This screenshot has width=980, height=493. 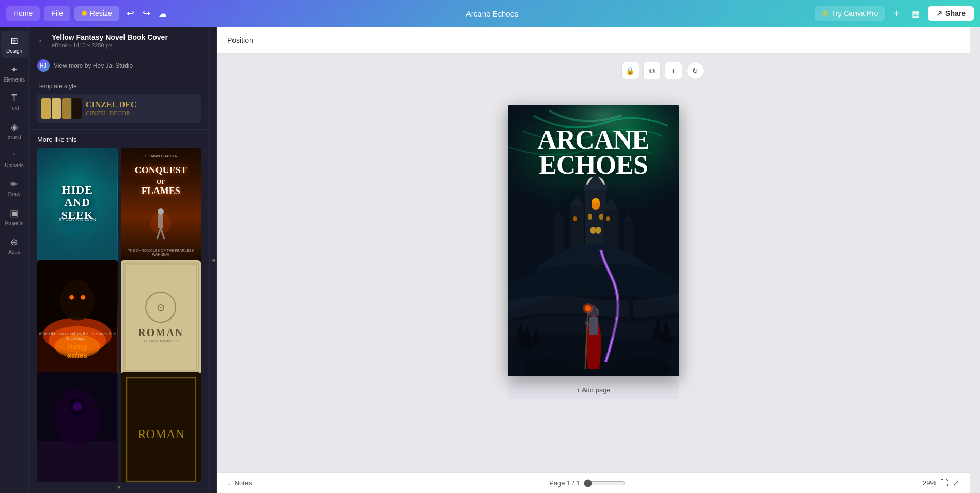 What do you see at coordinates (119, 66) in the screenshot?
I see `panel-author: HJ View more by Hey Jai Studio` at bounding box center [119, 66].